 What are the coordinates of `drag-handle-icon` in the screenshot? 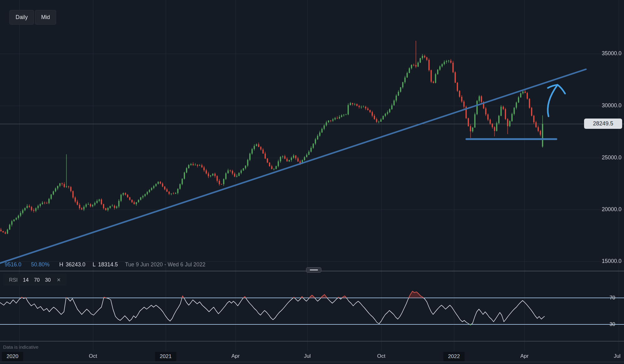 It's located at (314, 270).